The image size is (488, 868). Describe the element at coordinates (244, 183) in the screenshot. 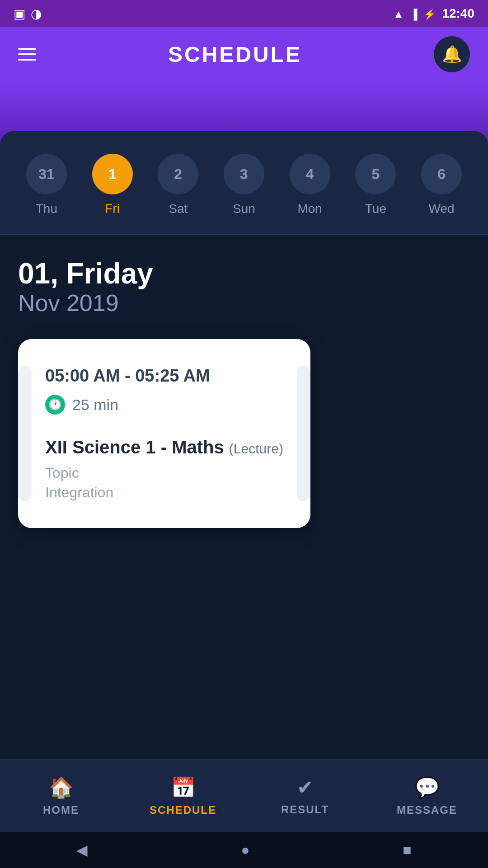

I see `calendar-strip: 31Thu1Fri2Sat3Sun4Mon5Tue6Wed` at that location.